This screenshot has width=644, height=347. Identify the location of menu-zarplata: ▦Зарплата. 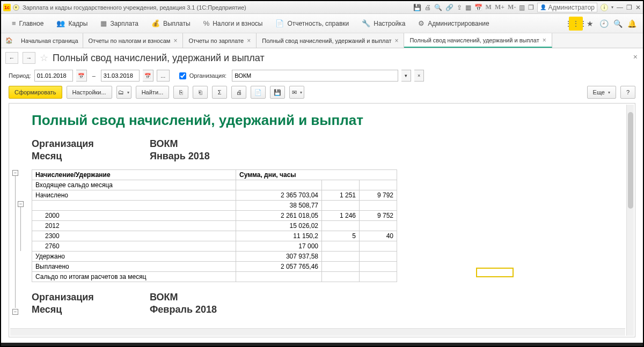
(119, 24).